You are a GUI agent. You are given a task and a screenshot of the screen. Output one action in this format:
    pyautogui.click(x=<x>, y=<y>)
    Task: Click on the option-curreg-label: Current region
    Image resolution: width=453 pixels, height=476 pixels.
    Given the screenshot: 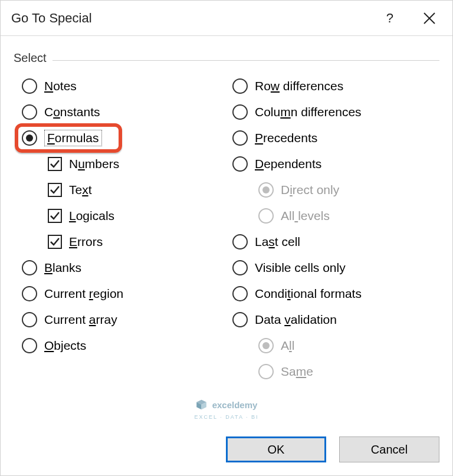 What is the action you would take?
    pyautogui.click(x=84, y=294)
    